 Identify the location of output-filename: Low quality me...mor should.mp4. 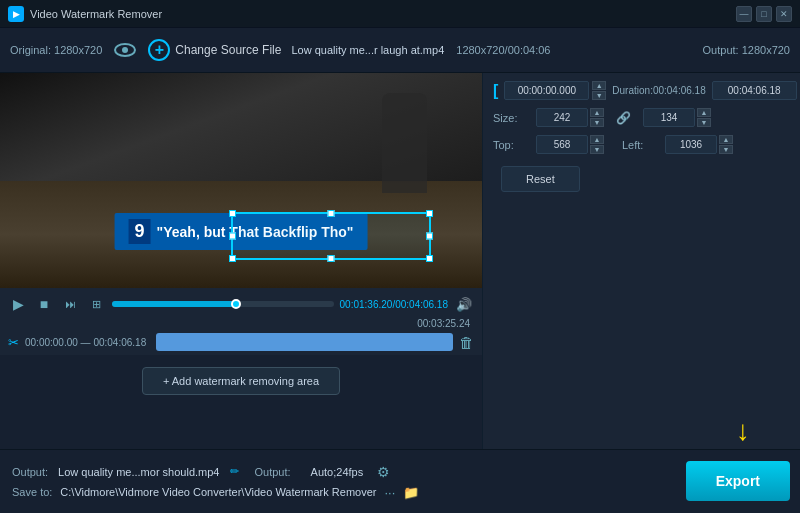
(138, 472).